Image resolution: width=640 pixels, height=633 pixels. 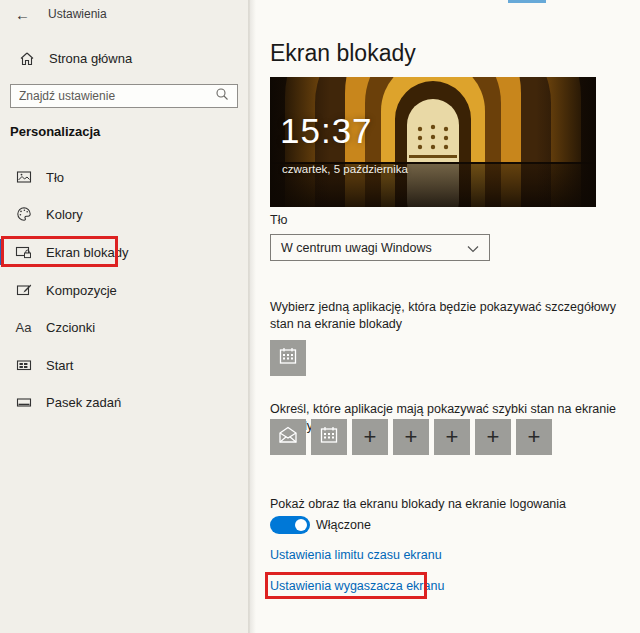 I want to click on sidebar-item-label: Tło, so click(x=55, y=178).